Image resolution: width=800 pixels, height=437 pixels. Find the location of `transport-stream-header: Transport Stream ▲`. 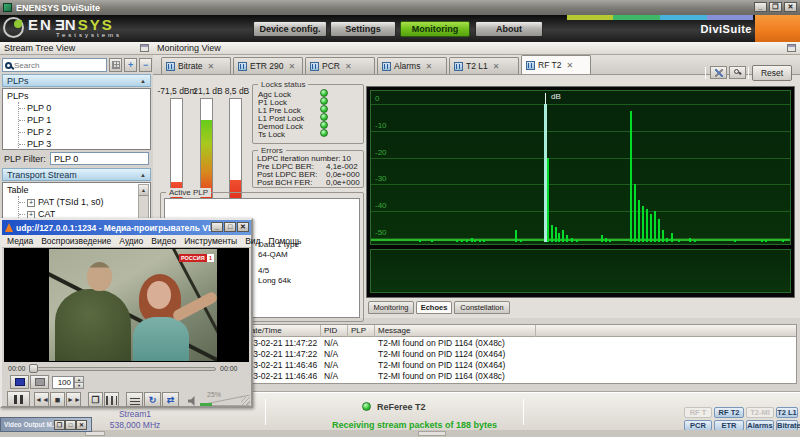

transport-stream-header: Transport Stream ▲ is located at coordinates (76, 174).